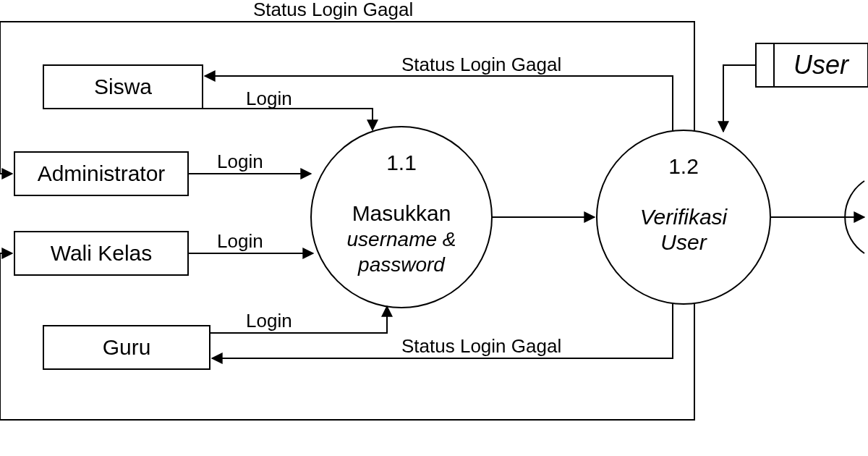 The height and width of the screenshot is (456, 868). I want to click on flow-gagal-guru-label: Status Login Gagal, so click(482, 346).